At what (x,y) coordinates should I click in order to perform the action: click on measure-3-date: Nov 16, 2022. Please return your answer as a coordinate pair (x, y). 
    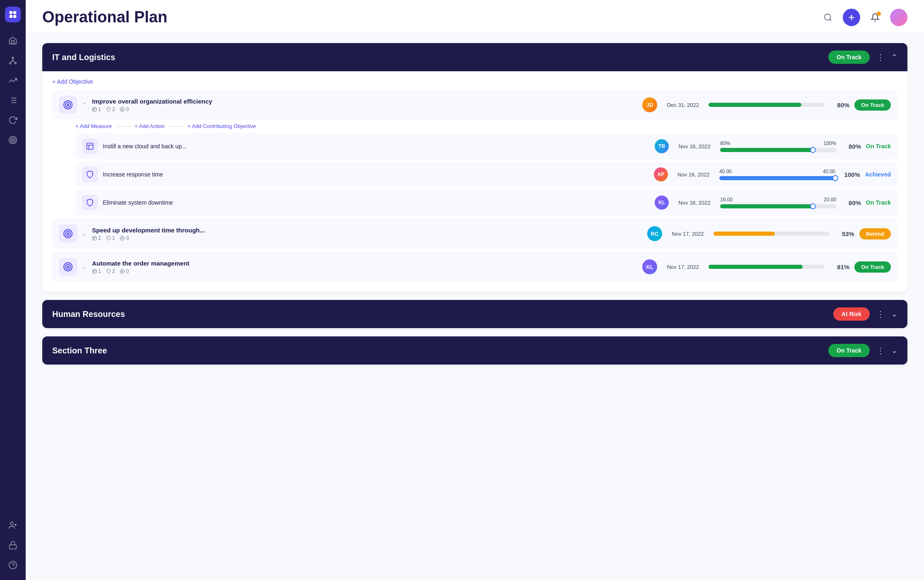
    Looking at the image, I should click on (694, 203).